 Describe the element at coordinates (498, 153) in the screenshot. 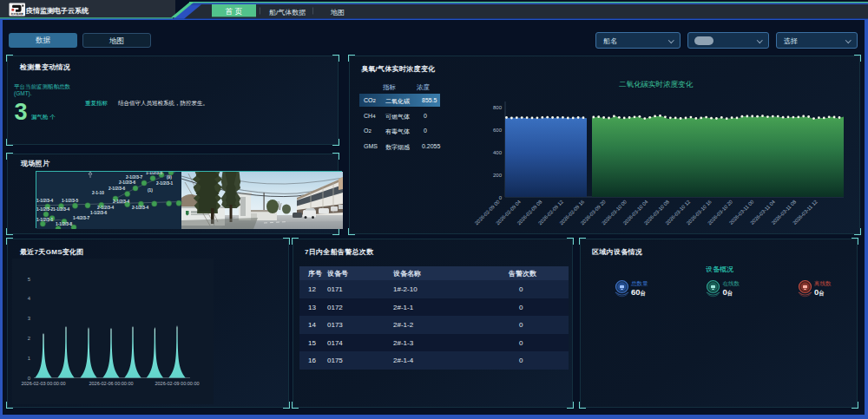

I see `svg-text: 400` at that location.